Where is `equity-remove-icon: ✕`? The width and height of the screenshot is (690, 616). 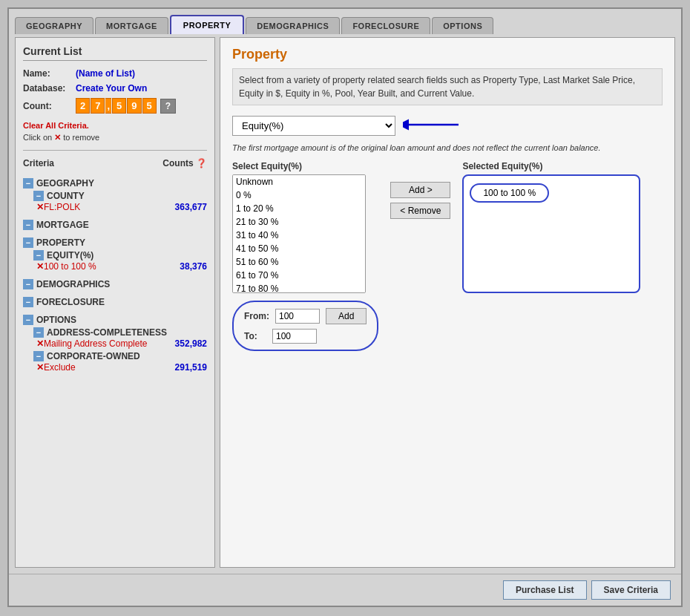 equity-remove-icon: ✕ is located at coordinates (40, 266).